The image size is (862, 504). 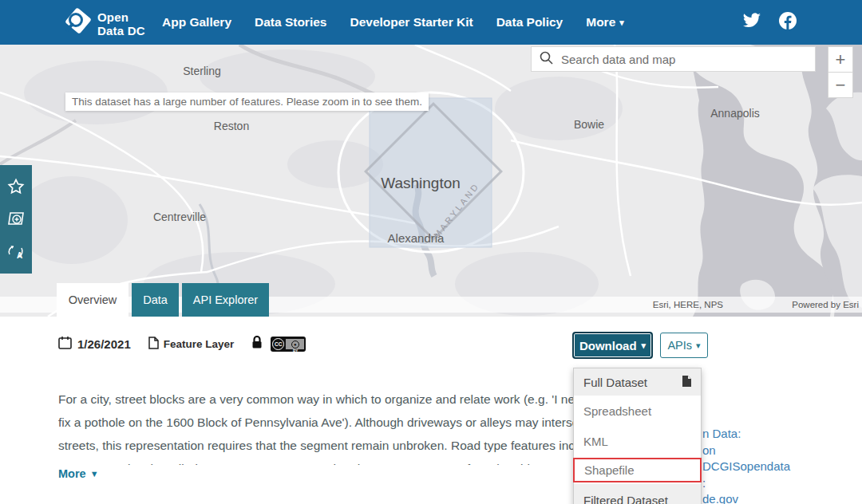 I want to click on map-label-sterling: Sterling, so click(x=201, y=71).